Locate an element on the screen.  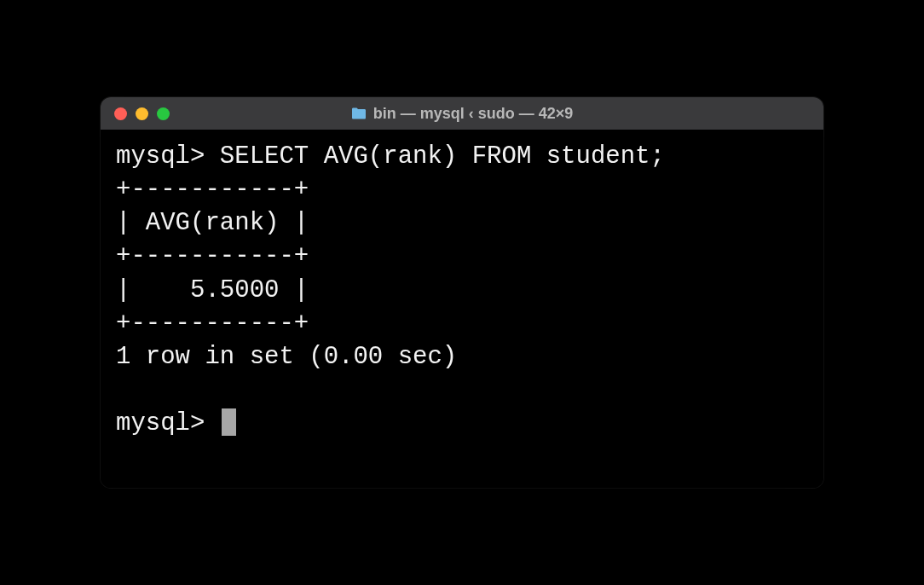
title-bar: bin — mysql ‹ sudo — 42×9 is located at coordinates (462, 113).